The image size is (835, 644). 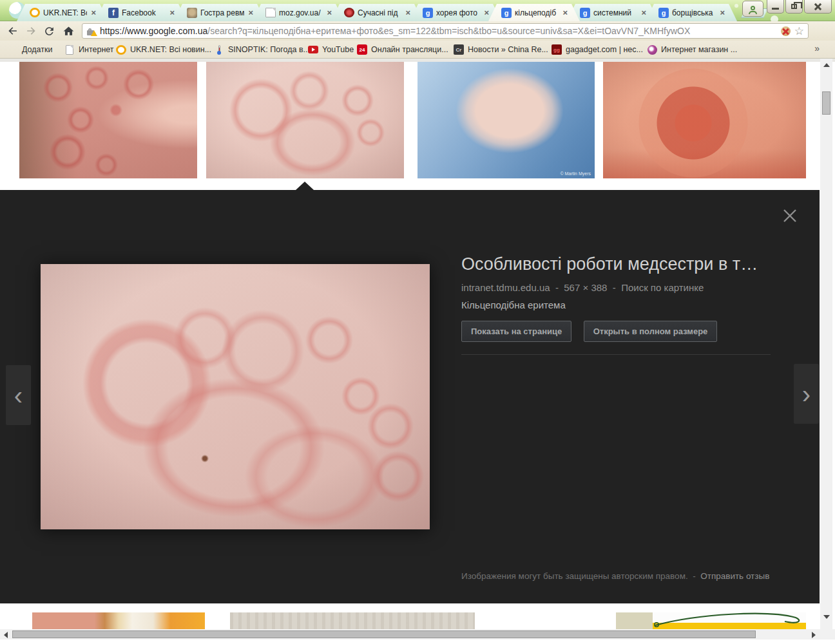 I want to click on tab-label: Facebook, so click(x=144, y=13).